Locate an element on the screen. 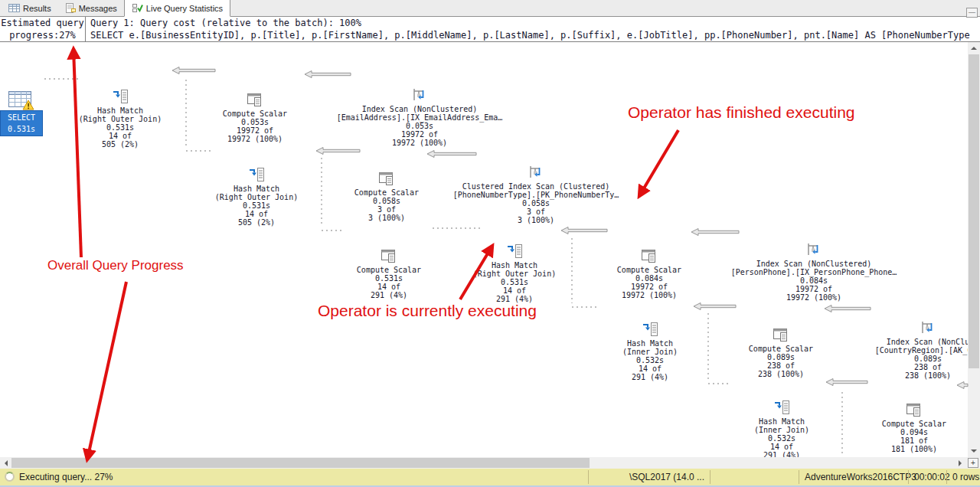  plan-node-line: 0.094s is located at coordinates (895, 432).